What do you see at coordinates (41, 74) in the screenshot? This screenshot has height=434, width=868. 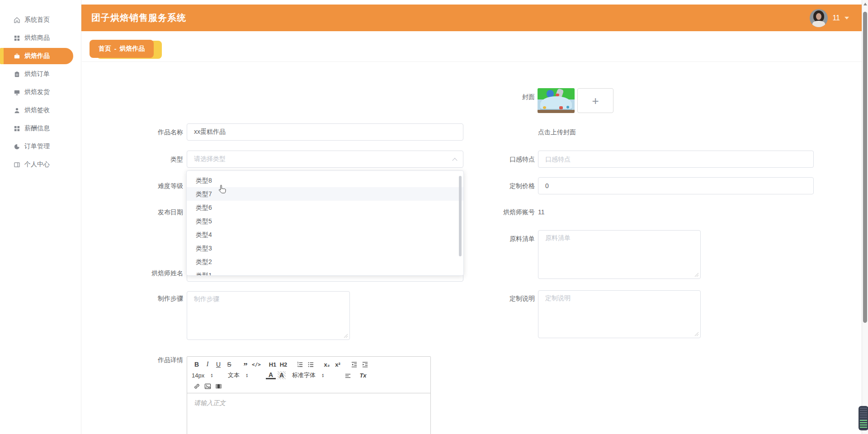 I see `sidebar-item-baking-orders: 烘焙订单` at bounding box center [41, 74].